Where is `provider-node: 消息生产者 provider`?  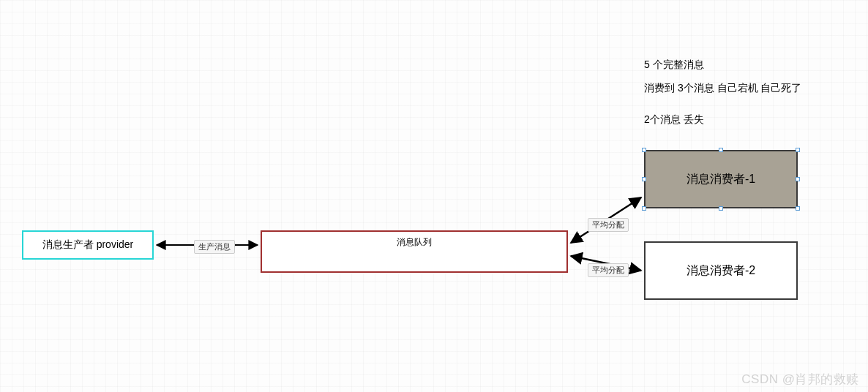 provider-node: 消息生产者 provider is located at coordinates (88, 245).